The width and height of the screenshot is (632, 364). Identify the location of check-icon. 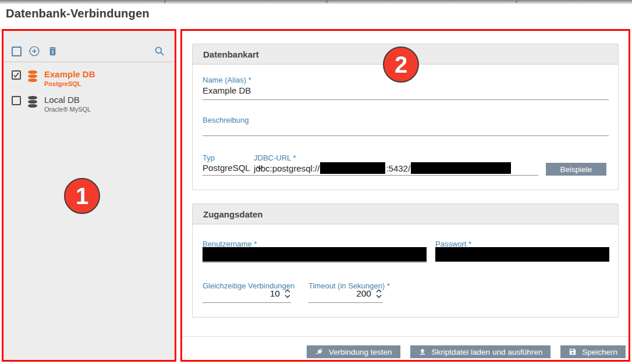
(16, 75).